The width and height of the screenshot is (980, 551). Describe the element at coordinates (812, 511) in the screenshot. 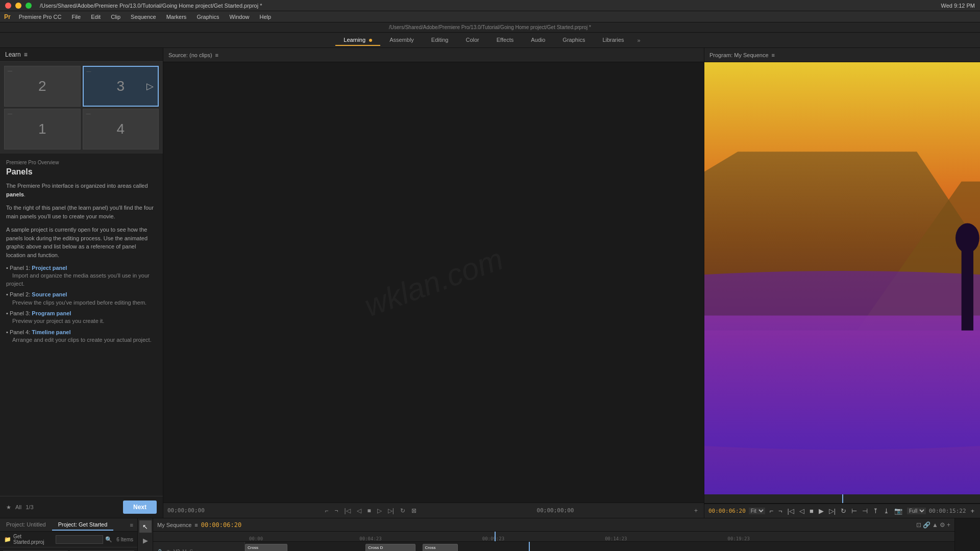

I see `program-stop: ■` at that location.